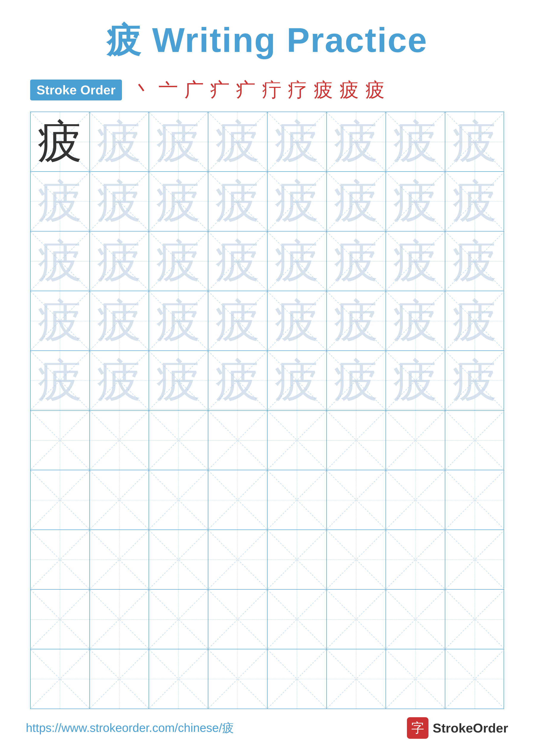 This screenshot has width=534, height=756. What do you see at coordinates (285, 40) in the screenshot?
I see `title-english: Writing Practice` at bounding box center [285, 40].